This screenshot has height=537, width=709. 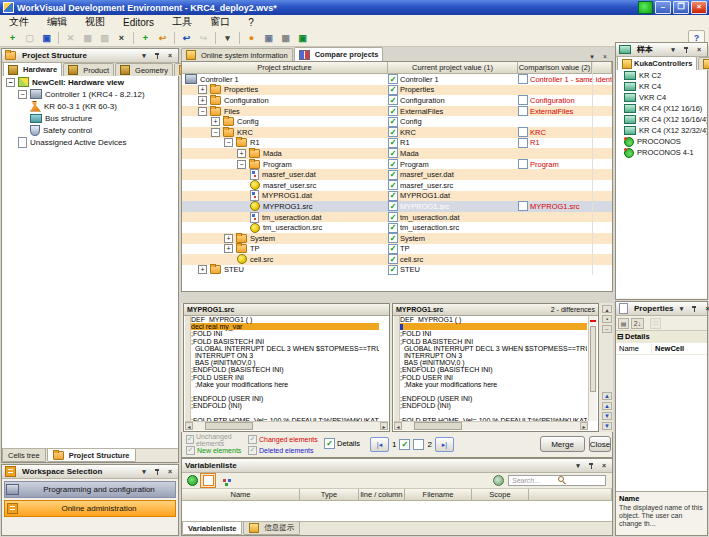 What do you see at coordinates (680, 348) in the screenshot?
I see `property-value: NewCell` at bounding box center [680, 348].